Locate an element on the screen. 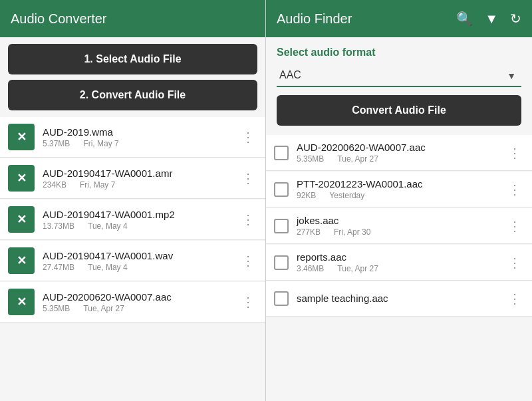 The width and height of the screenshot is (532, 401). file-name: jokes.aac is located at coordinates (401, 221).